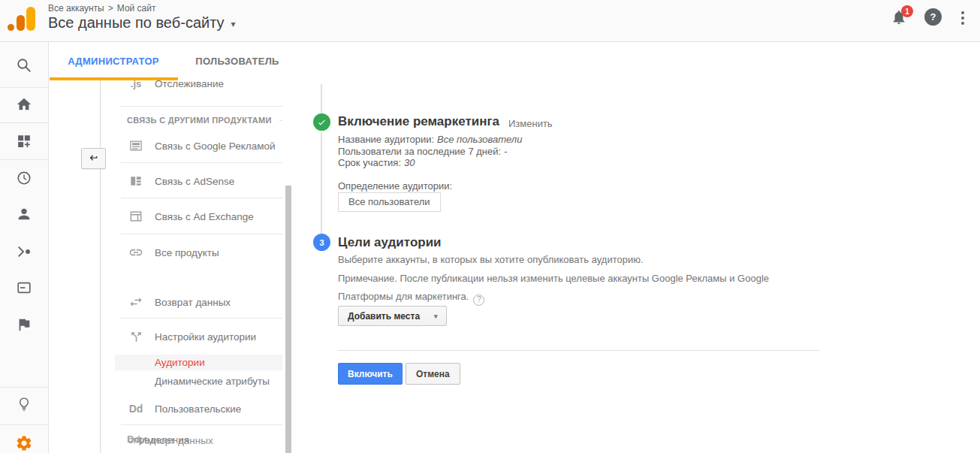  Describe the element at coordinates (24, 104) in the screenshot. I see `home-icon` at that location.